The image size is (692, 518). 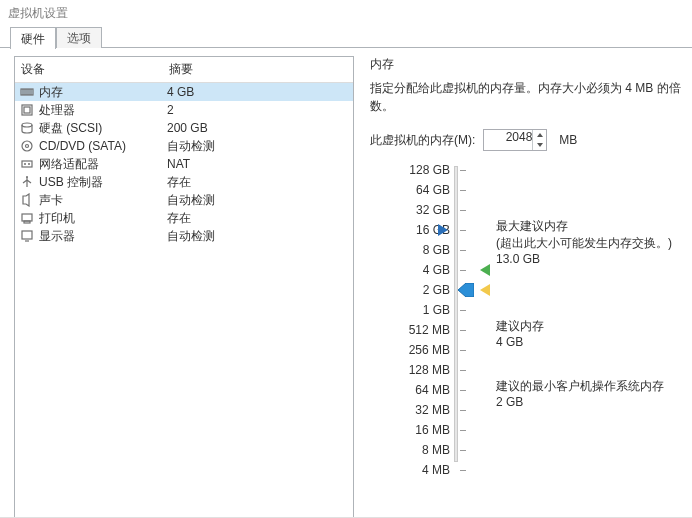 What do you see at coordinates (584, 242) in the screenshot?
I see `legend-max: 最大建议内存 (超出此大小可能发生内存交换。) 13.0 GB` at bounding box center [584, 242].